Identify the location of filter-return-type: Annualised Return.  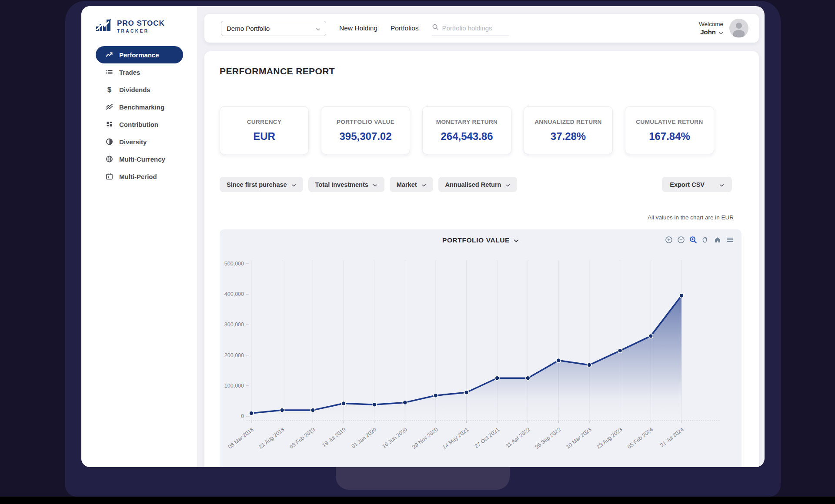
(478, 184).